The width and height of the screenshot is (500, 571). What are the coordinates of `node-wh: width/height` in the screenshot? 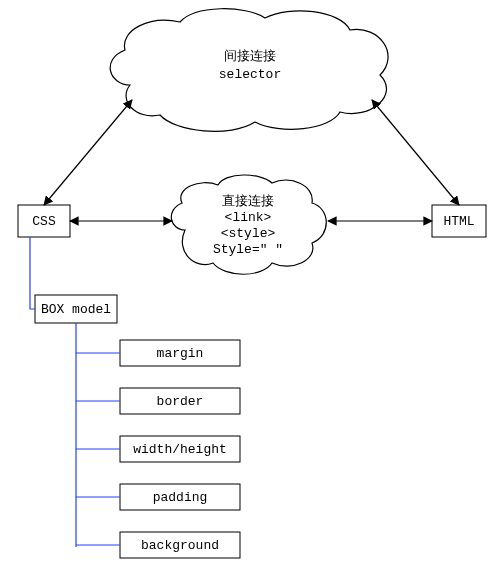 It's located at (180, 449).